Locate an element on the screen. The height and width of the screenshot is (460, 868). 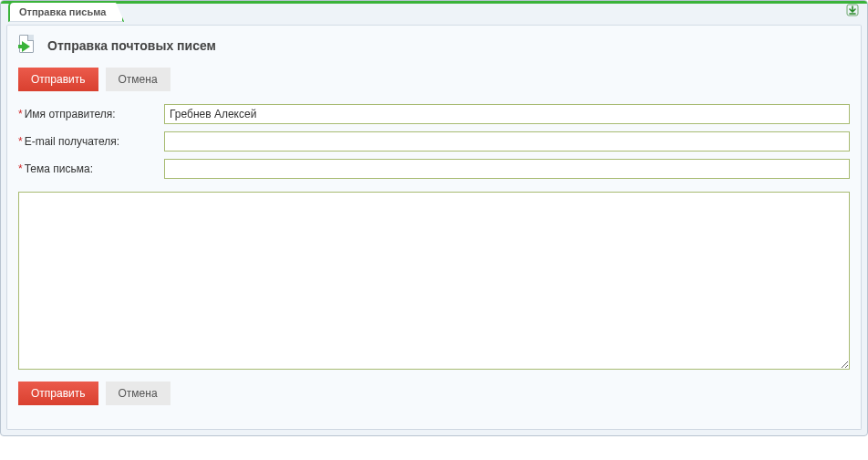
panel-title: Отправка почтовых писем is located at coordinates (131, 46).